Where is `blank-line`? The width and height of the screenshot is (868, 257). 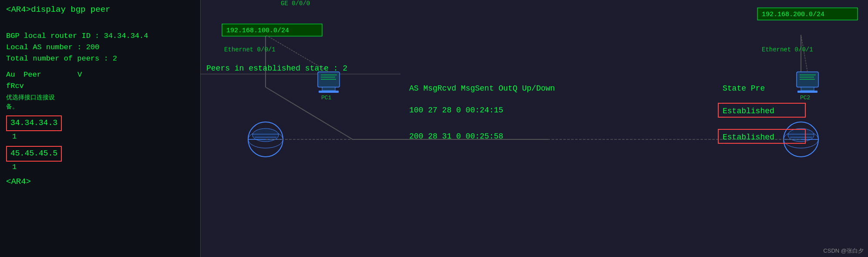 blank-line is located at coordinates (100, 24).